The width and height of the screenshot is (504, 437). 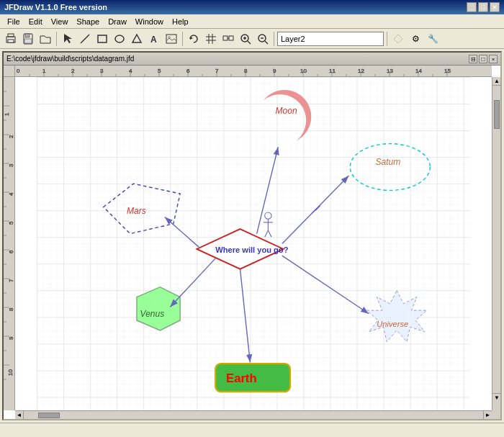 I want to click on status-bar, so click(x=252, y=430).